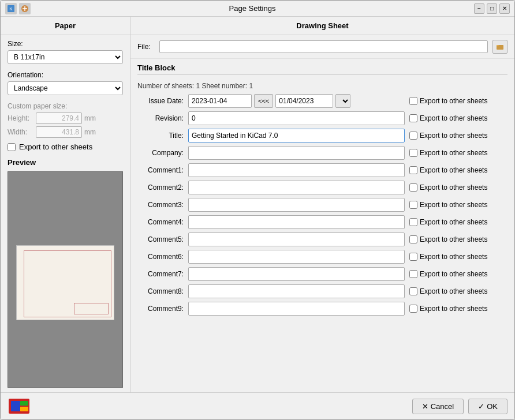  What do you see at coordinates (454, 257) in the screenshot?
I see `export-comment6-label: Export to other sheets` at bounding box center [454, 257].